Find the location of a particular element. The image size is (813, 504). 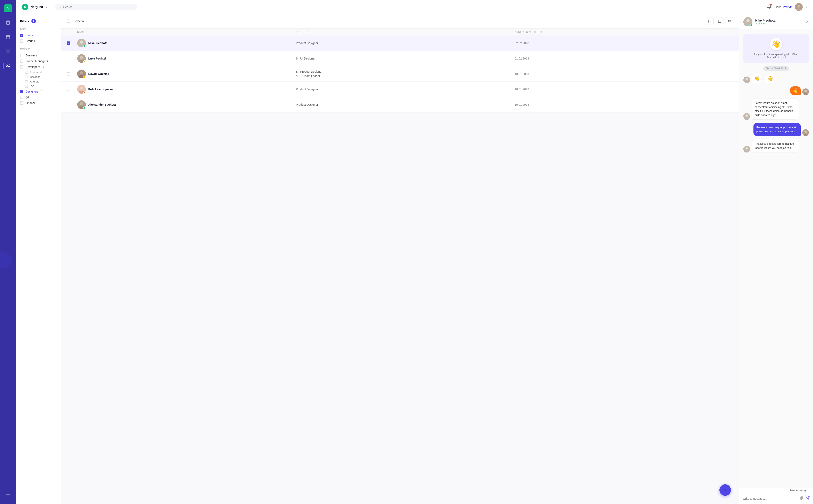

filter-groups: Groups is located at coordinates (39, 41).